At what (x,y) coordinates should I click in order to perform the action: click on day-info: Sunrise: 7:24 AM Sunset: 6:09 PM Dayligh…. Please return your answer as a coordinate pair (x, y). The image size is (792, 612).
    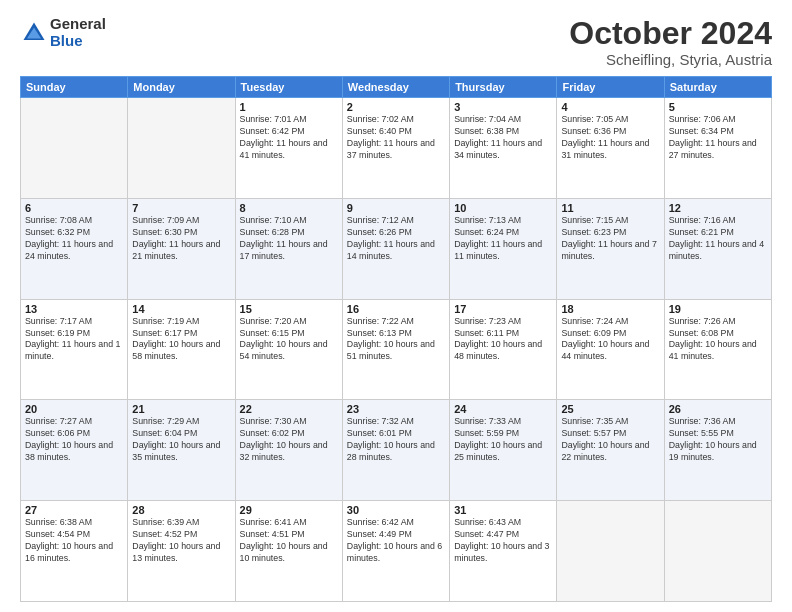
    Looking at the image, I should click on (610, 340).